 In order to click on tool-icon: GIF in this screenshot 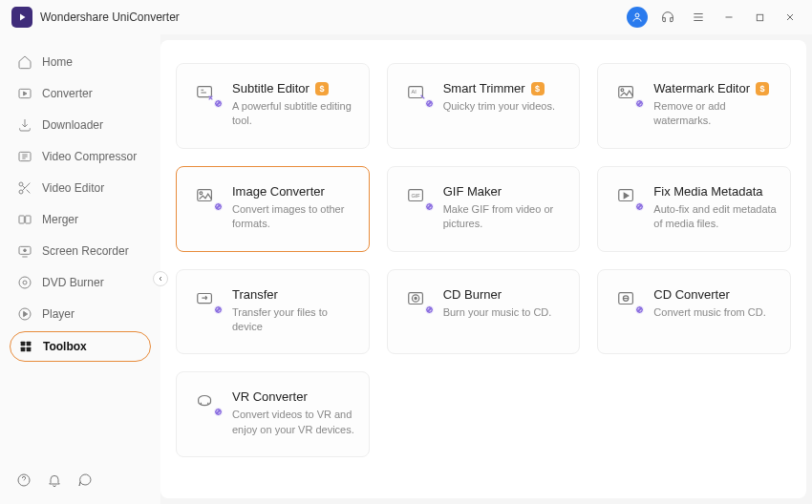, I will do `click(417, 196)`.